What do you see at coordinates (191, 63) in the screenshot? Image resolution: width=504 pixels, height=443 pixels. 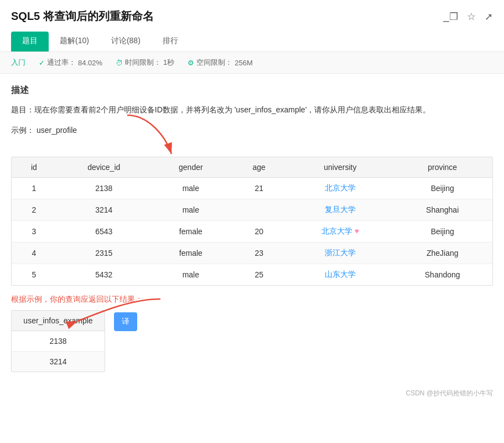 I see `memory-icon: ⚙` at bounding box center [191, 63].